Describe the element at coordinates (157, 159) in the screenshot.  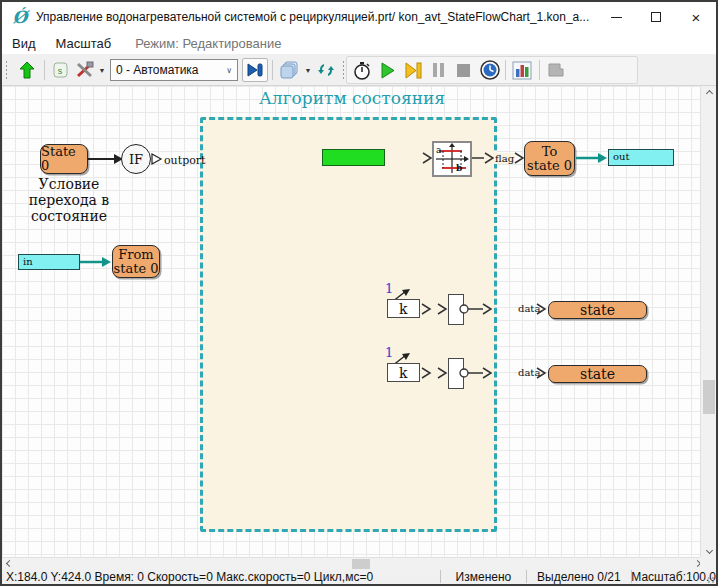
I see `outport-port-icon` at that location.